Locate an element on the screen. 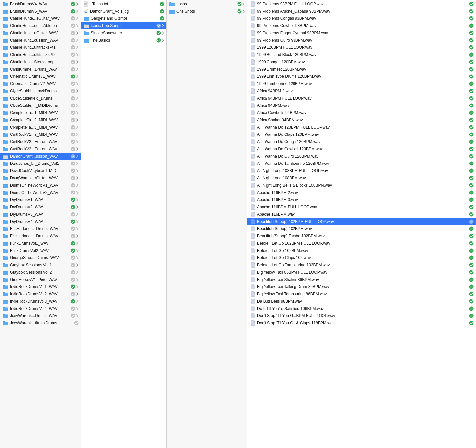 The height and width of the screenshot is (448, 476). list-item: ♪ Big Yellow Taxi Shaker 86BPM.wav is located at coordinates (362, 280).